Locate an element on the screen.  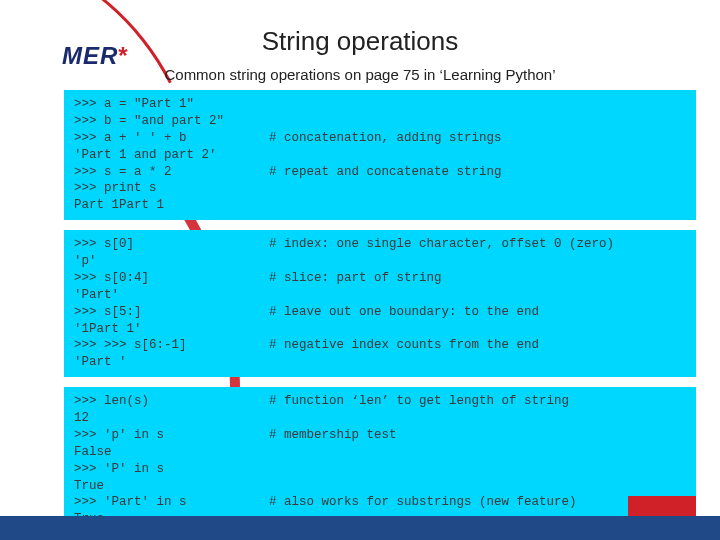
decorative-corner is located at coordinates (662, 506).